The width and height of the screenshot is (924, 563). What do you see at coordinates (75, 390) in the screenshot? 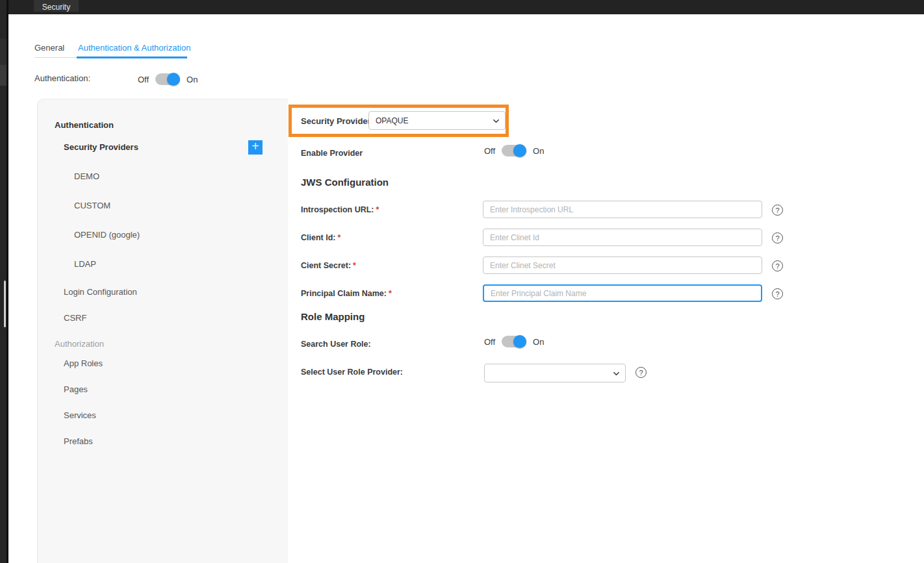
I see `sidebar-item-pages: Pages` at bounding box center [75, 390].